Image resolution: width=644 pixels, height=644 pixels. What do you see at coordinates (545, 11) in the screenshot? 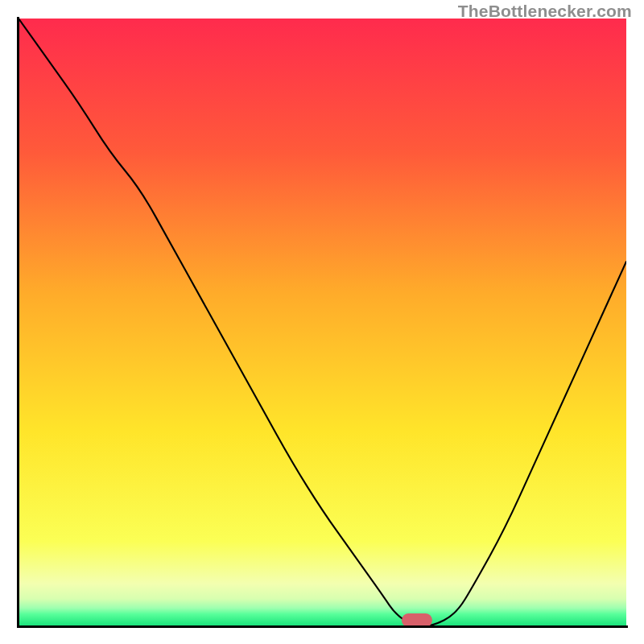
I see `watermark-text: TheBottlenecker.com` at bounding box center [545, 11].